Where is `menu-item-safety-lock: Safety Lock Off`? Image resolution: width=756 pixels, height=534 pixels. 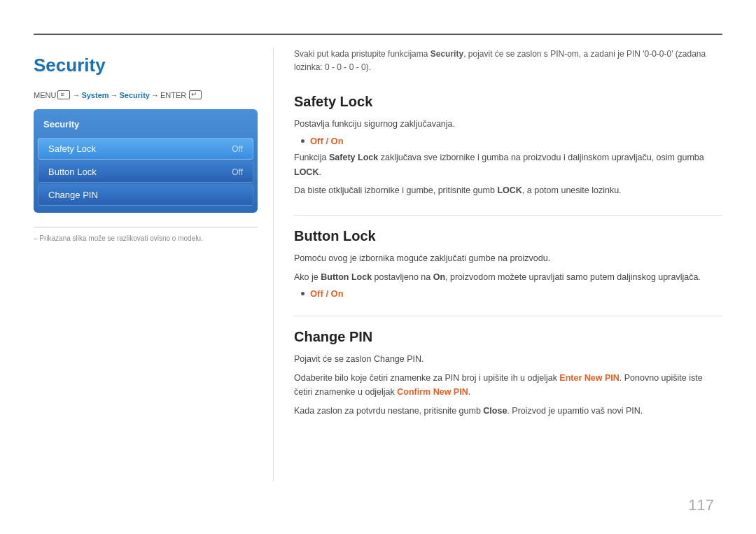 menu-item-safety-lock: Safety Lock Off is located at coordinates (146, 148).